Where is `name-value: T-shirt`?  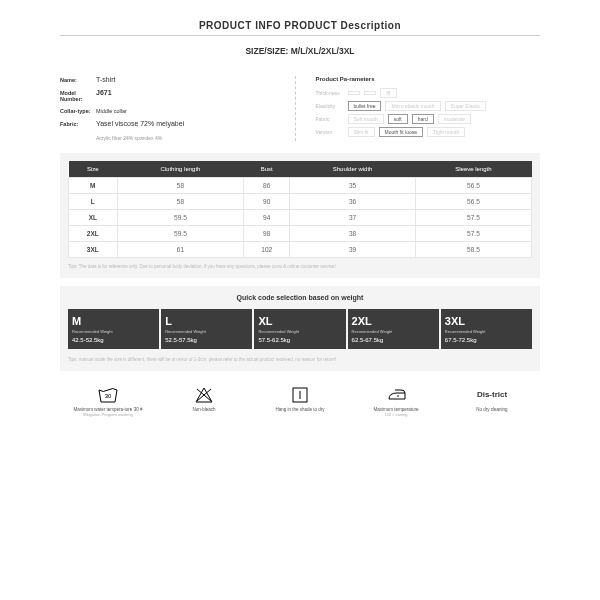 name-value: T-shirt is located at coordinates (106, 80).